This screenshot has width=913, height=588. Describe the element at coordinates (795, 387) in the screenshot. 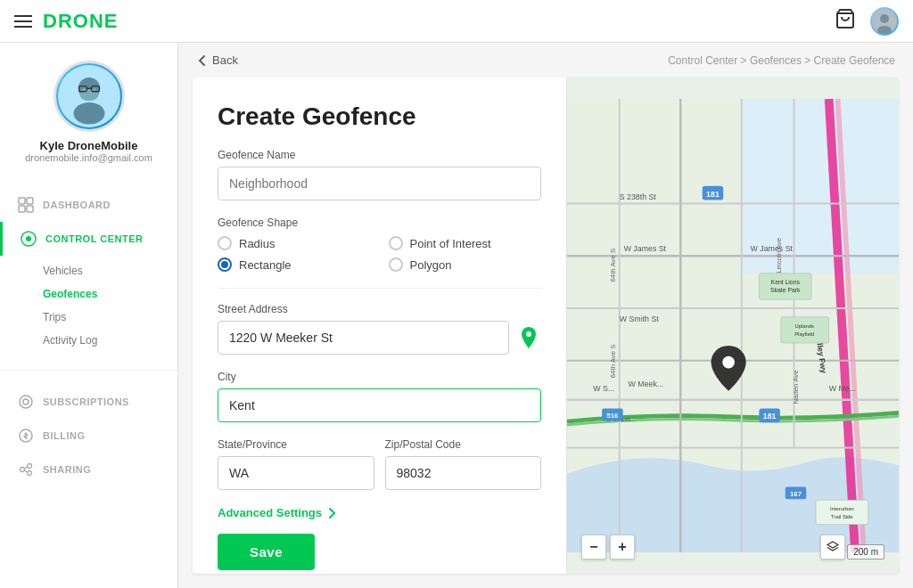

I see `svg-text: Naden Ave` at that location.